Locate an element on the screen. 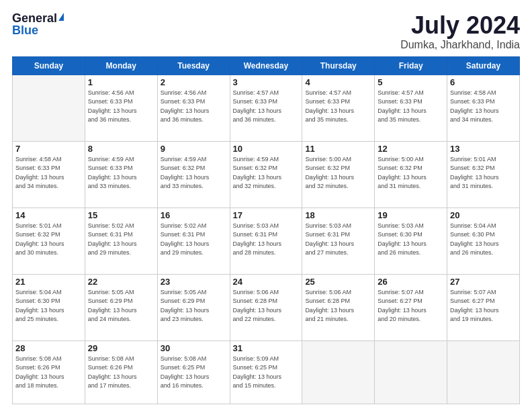 Image resolution: width=532 pixels, height=411 pixels. calendar-cell: 6Sunrise: 4:58 AMSunset: 6:33 PMDaylight… is located at coordinates (484, 107).